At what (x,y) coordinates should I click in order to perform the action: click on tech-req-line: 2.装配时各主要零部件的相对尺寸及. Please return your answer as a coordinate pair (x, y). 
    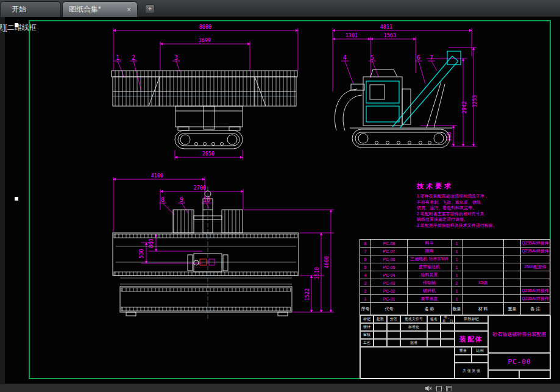
    Looking at the image, I should click on (466, 214).